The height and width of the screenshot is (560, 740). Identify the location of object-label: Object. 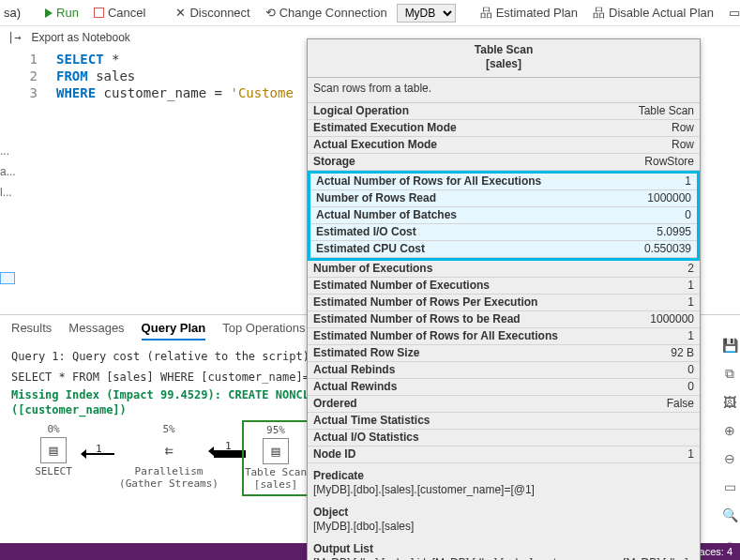
(504, 510).